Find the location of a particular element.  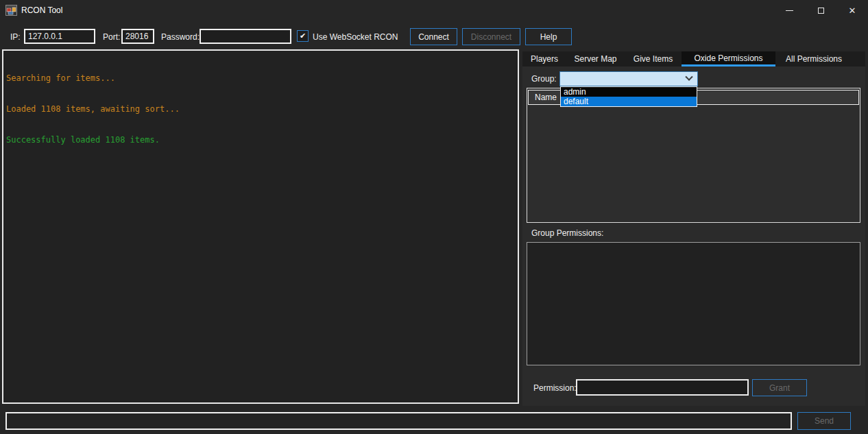

password-input is located at coordinates (245, 36).